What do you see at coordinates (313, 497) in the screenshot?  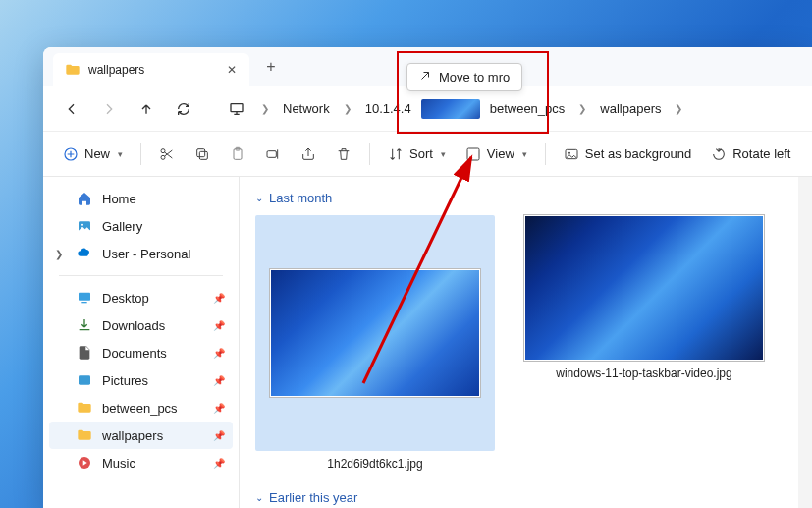 I see `group-label: Earlier this year` at bounding box center [313, 497].